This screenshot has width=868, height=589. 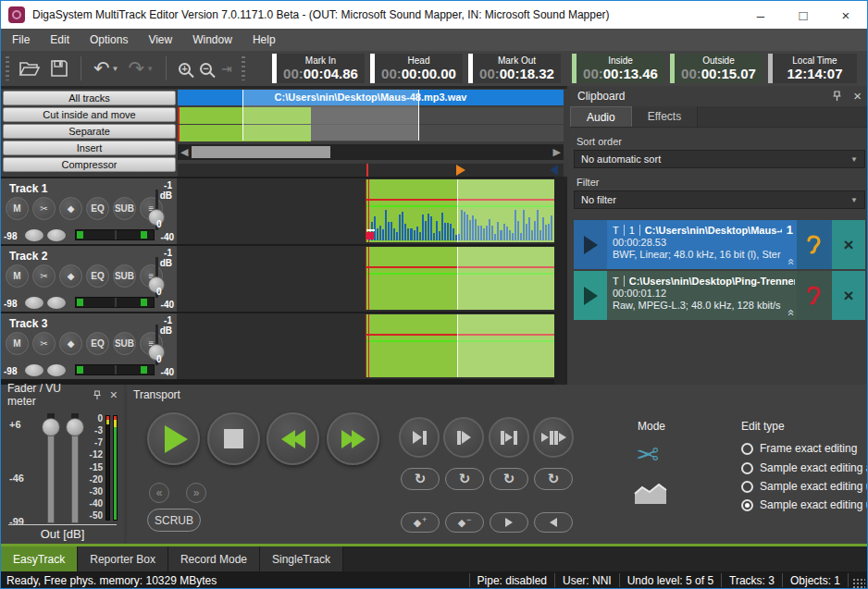 What do you see at coordinates (800, 448) in the screenshot?
I see `radio-frame-exact: Frame exact editing` at bounding box center [800, 448].